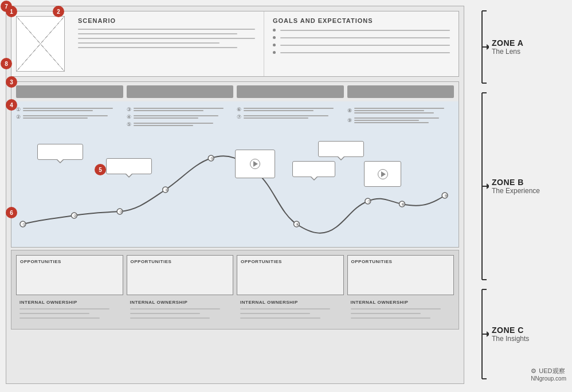 The image size is (572, 392). What do you see at coordinates (361, 21) in the screenshot?
I see `goals-label: GOALS AND EXPECTATIONS` at bounding box center [361, 21].